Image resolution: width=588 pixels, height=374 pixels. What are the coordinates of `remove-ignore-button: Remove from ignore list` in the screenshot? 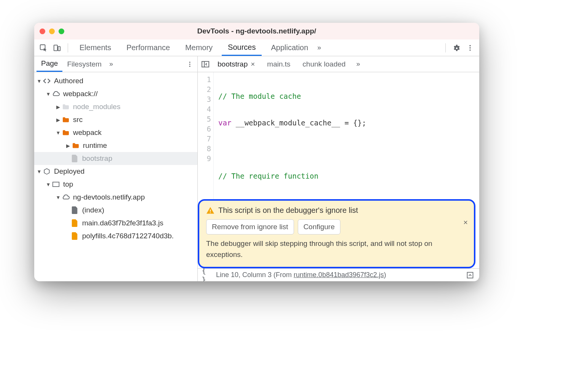 It's located at (250, 227).